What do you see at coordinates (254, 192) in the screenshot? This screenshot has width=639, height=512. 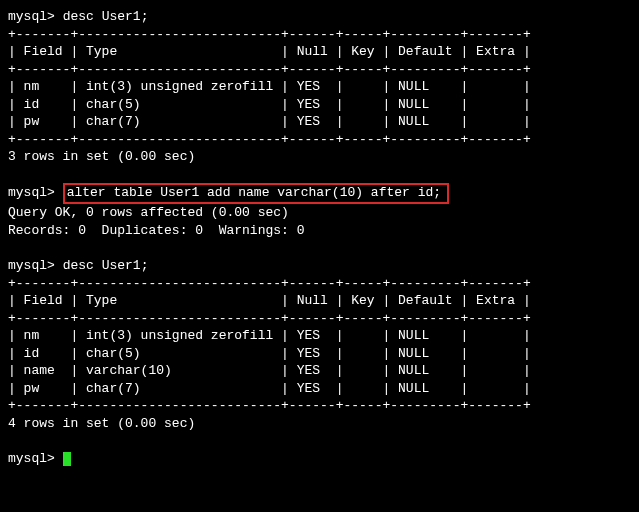 I see `command-alter: alter table User1 add name varchar(10) a…` at bounding box center [254, 192].